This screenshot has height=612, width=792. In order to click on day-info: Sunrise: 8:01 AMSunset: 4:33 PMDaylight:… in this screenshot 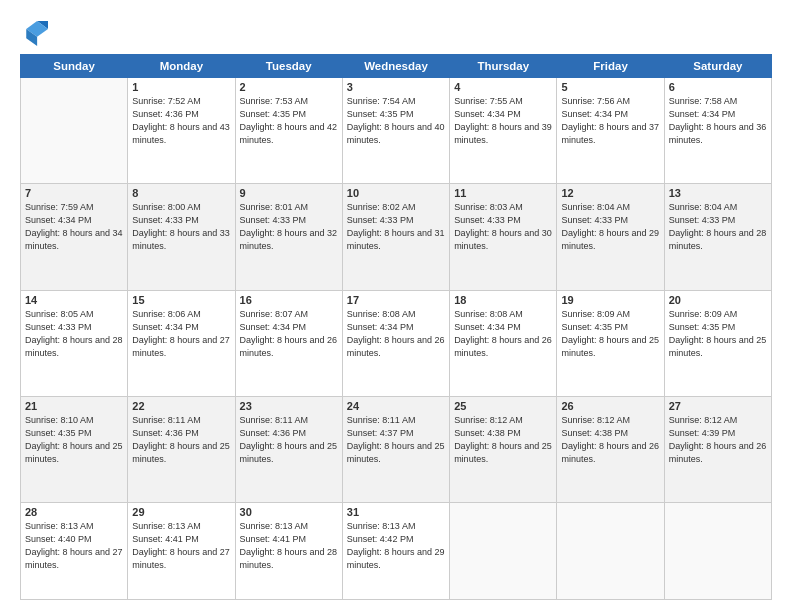, I will do `click(289, 227)`.